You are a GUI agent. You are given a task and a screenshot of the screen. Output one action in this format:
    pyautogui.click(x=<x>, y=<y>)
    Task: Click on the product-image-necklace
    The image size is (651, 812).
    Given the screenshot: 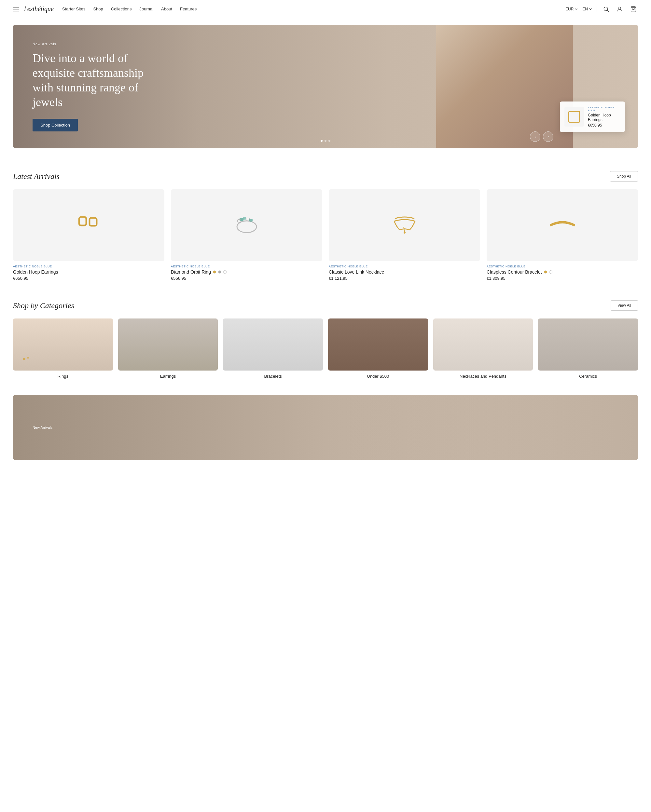 What is the action you would take?
    pyautogui.click(x=405, y=225)
    